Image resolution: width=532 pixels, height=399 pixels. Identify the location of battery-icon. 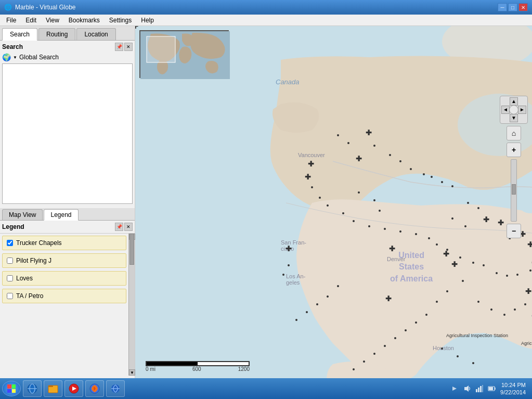
(492, 389).